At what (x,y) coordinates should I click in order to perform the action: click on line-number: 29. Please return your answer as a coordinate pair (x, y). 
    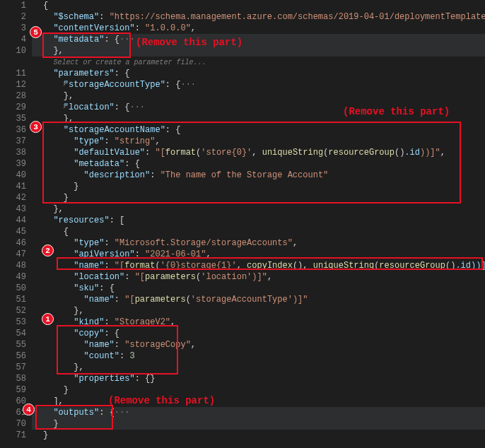
    Looking at the image, I should click on (21, 107).